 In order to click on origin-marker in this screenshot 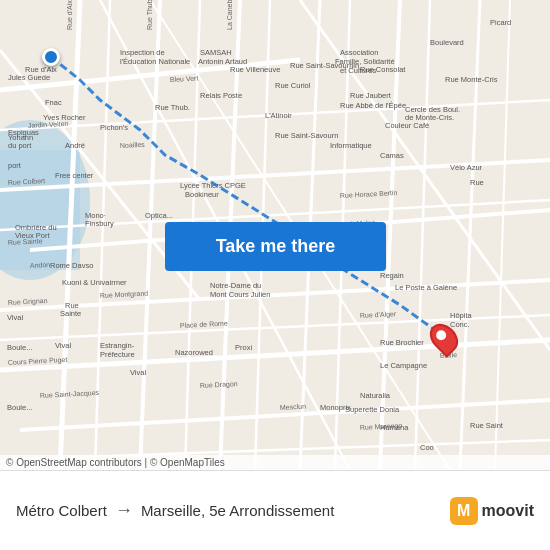, I will do `click(51, 57)`.